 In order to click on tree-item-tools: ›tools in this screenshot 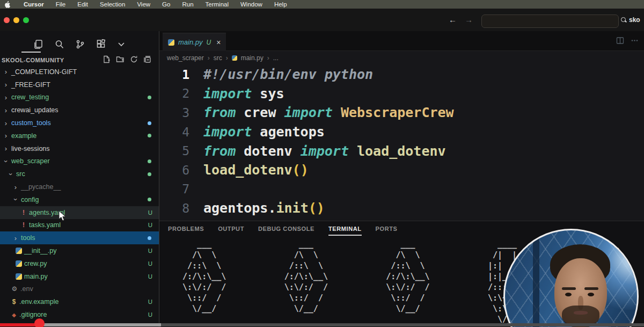, I will do `click(79, 238)`.